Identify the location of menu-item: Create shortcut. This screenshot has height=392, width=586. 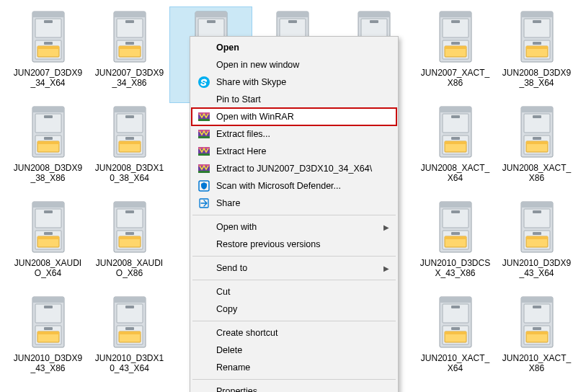
(294, 333).